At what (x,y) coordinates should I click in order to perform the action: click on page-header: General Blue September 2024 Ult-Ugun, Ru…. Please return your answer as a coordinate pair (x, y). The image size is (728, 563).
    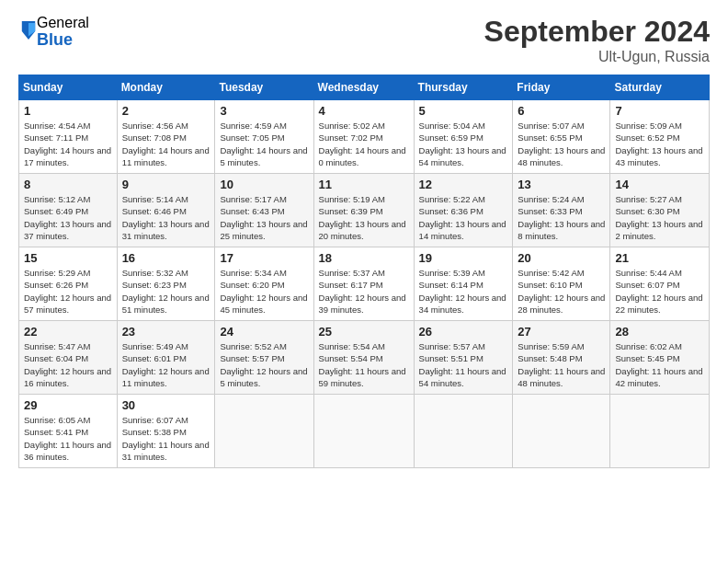
    Looking at the image, I should click on (364, 40).